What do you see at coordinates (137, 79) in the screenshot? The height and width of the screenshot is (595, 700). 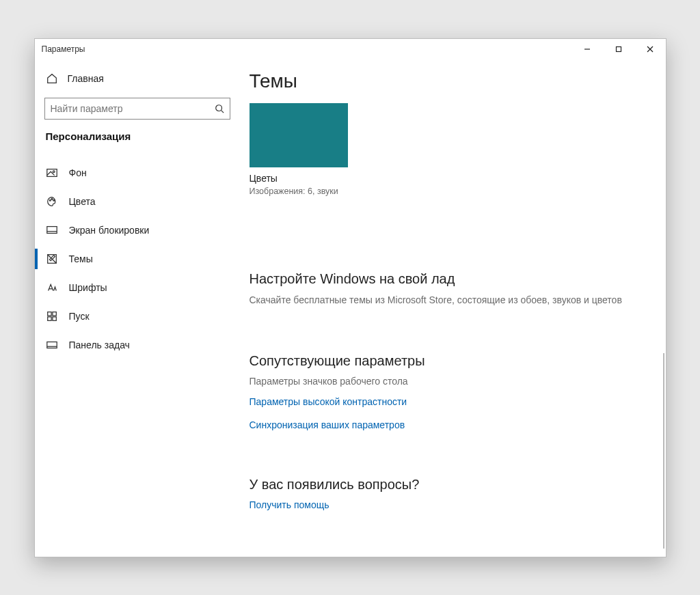 I see `home-button: Главная` at bounding box center [137, 79].